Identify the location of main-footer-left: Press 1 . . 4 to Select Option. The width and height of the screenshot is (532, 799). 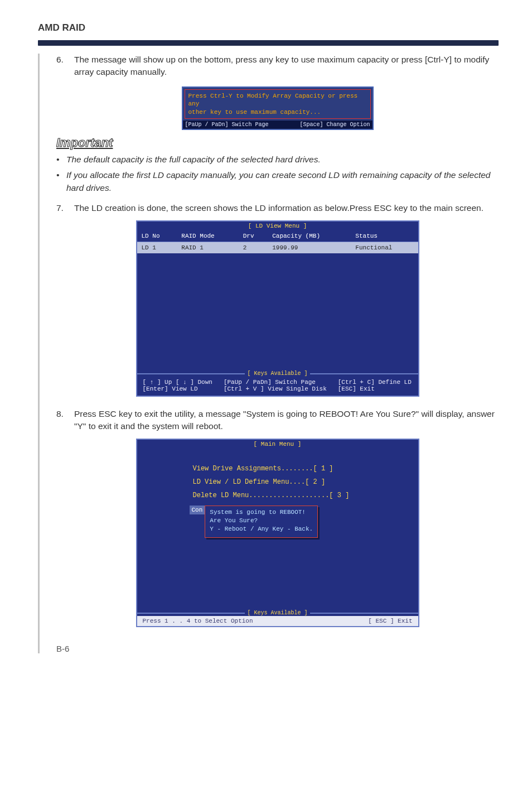
(198, 621).